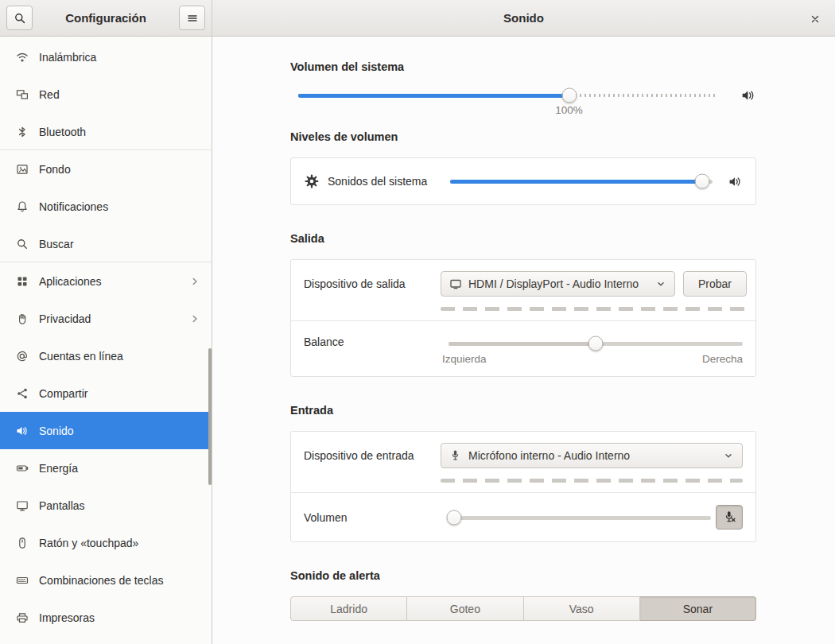 This screenshot has width=835, height=644. I want to click on sidebar-item-raton-touchpad: Ratón y «touchpad», so click(106, 542).